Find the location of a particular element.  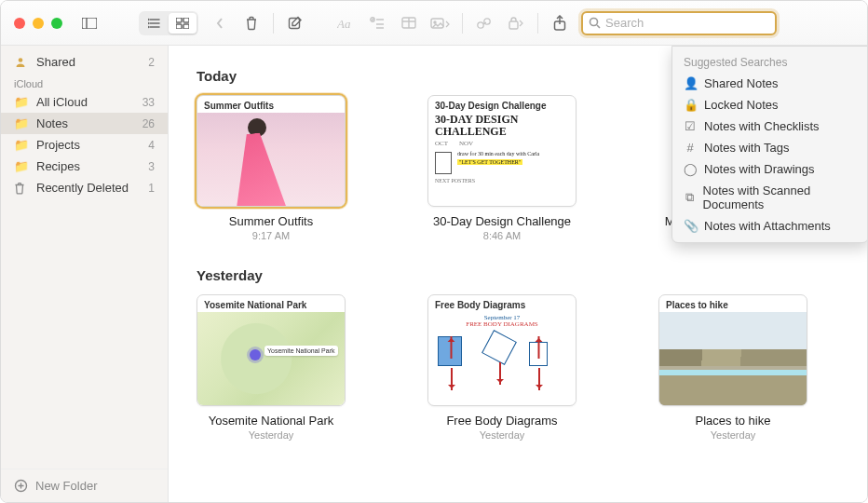

sidebar-item-projects: 📁 Projects 4 is located at coordinates (84, 145).